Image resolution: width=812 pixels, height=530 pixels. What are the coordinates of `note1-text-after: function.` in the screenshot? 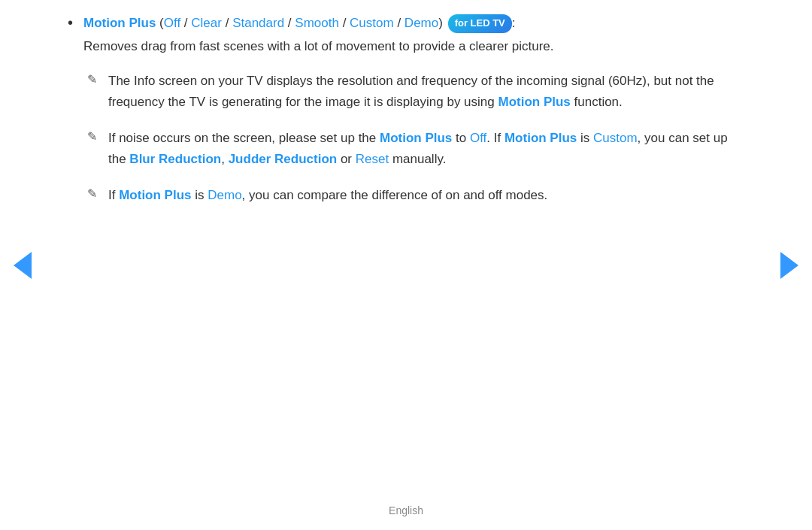 It's located at (597, 102).